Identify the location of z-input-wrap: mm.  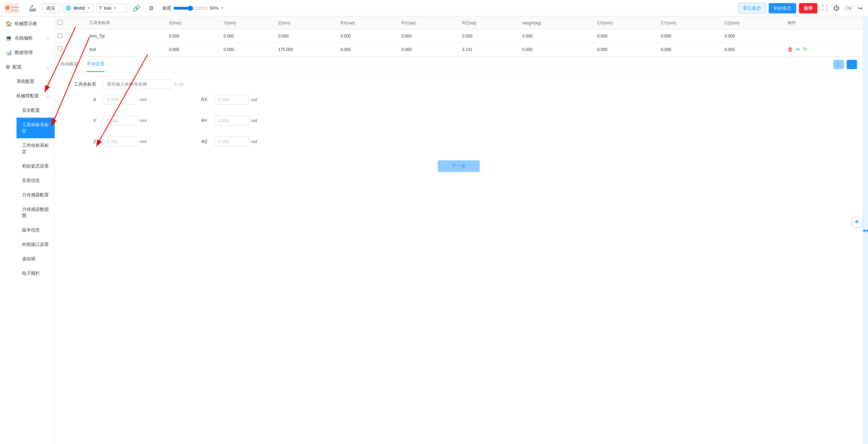
(125, 142).